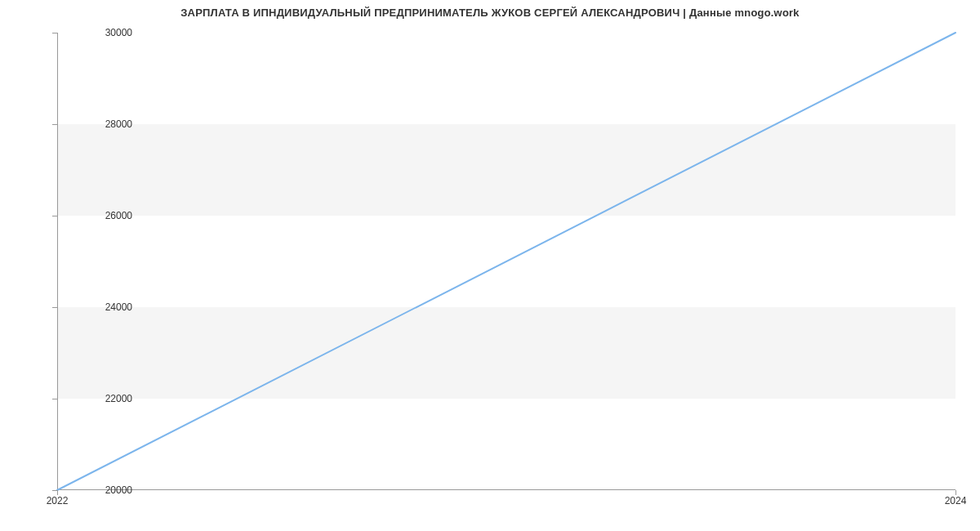  I want to click on y-tick-label: 24000, so click(119, 307).